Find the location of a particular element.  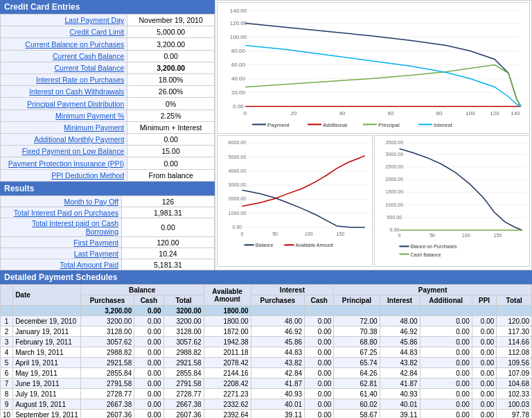

cell-total-pay: 120.00 is located at coordinates (514, 322).